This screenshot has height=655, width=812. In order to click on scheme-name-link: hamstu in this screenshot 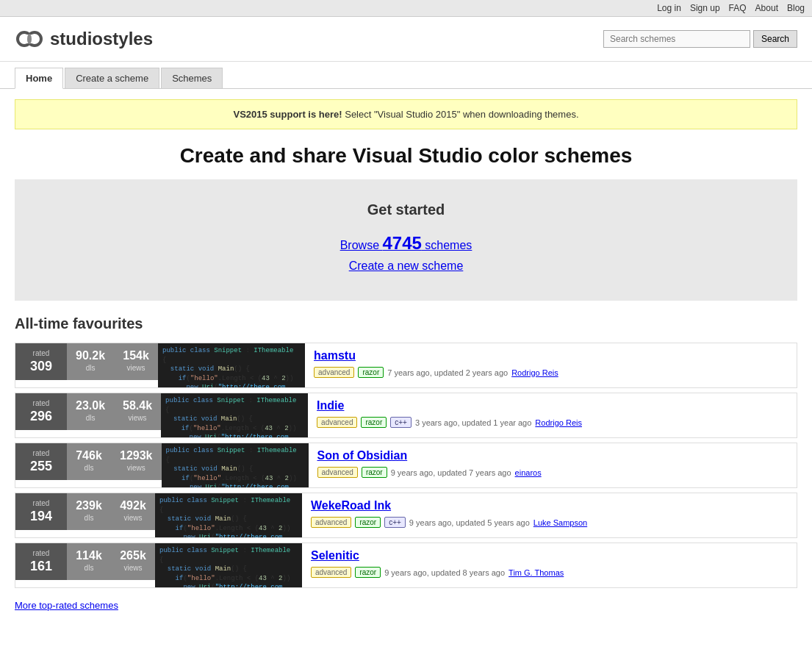, I will do `click(551, 356)`.